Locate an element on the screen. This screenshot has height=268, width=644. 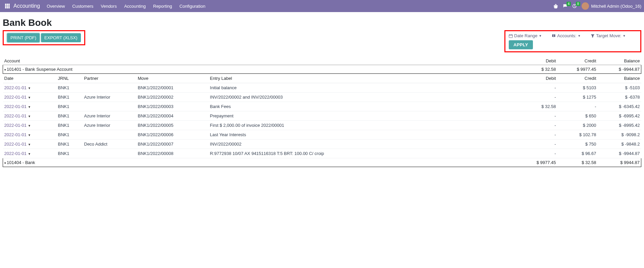
cell-label: First $ 2,000.00 of invoice 2022/00001 is located at coordinates (354, 125).